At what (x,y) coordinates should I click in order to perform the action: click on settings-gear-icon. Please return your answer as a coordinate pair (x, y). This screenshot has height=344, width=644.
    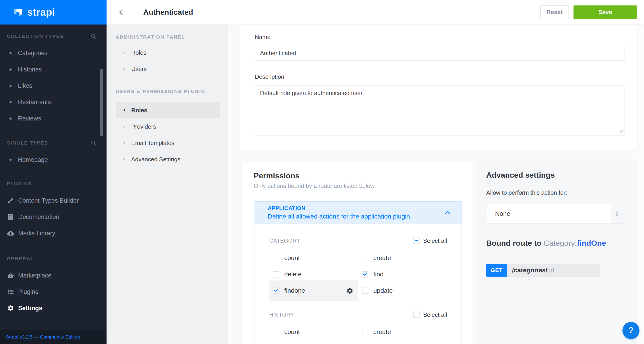
    Looking at the image, I should click on (350, 291).